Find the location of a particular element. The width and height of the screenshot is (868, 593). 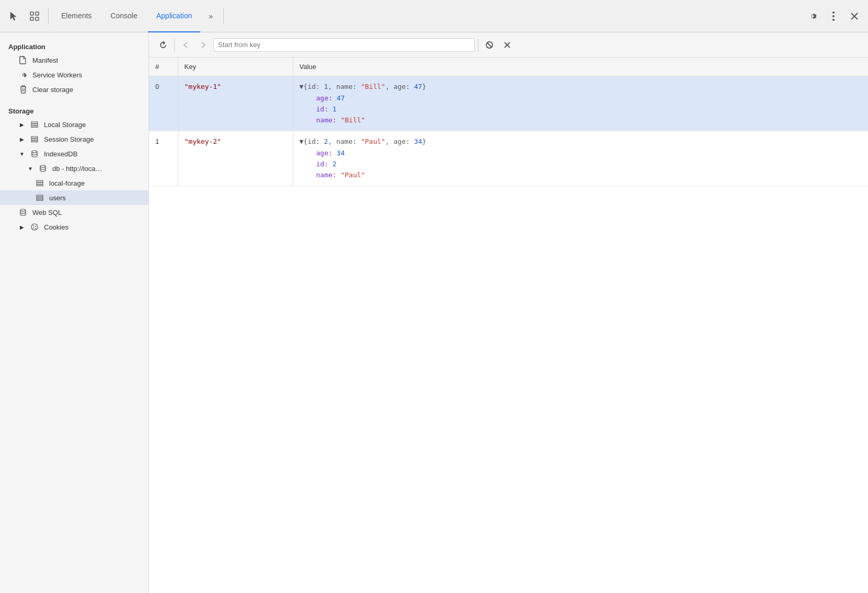

cookies-icon is located at coordinates (35, 227).